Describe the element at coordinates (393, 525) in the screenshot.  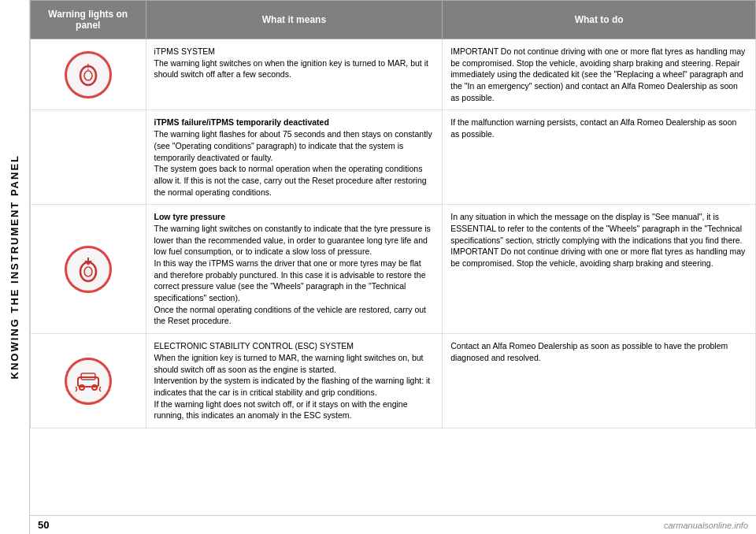
I see `footer: 50 carmanualsonline.info` at that location.